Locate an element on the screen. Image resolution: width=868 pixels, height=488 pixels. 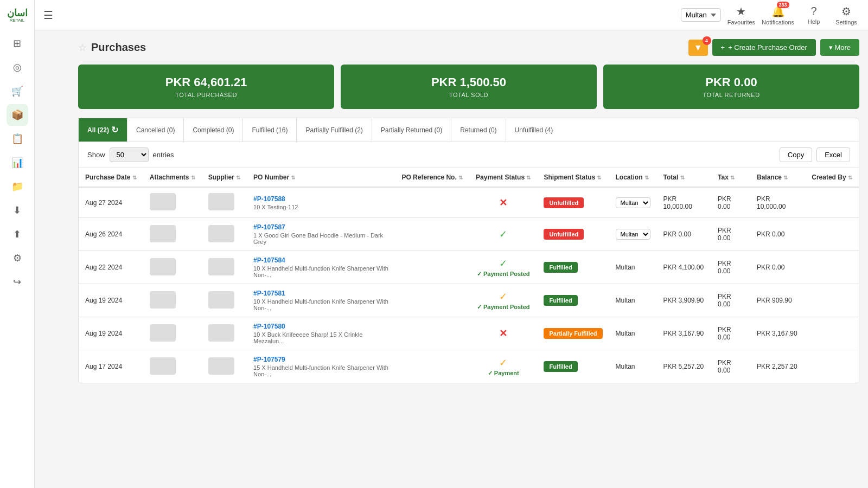
total-sold-amount: PKR 1,500.50 is located at coordinates (469, 82).